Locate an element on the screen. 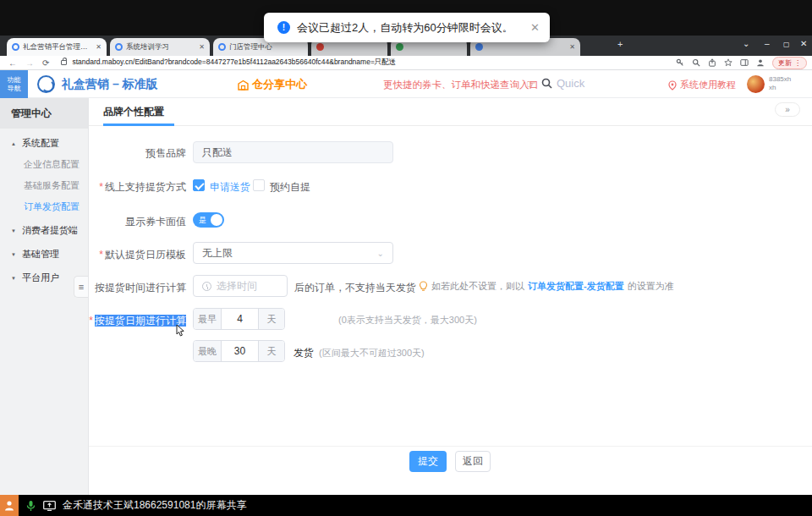  hint-suffix: 的设置为准 is located at coordinates (651, 286).